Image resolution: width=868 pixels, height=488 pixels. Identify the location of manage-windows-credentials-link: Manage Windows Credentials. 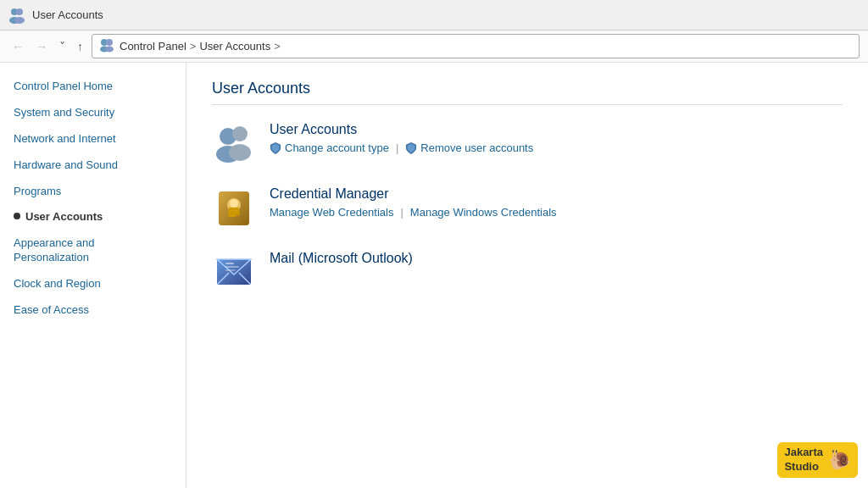
(483, 212).